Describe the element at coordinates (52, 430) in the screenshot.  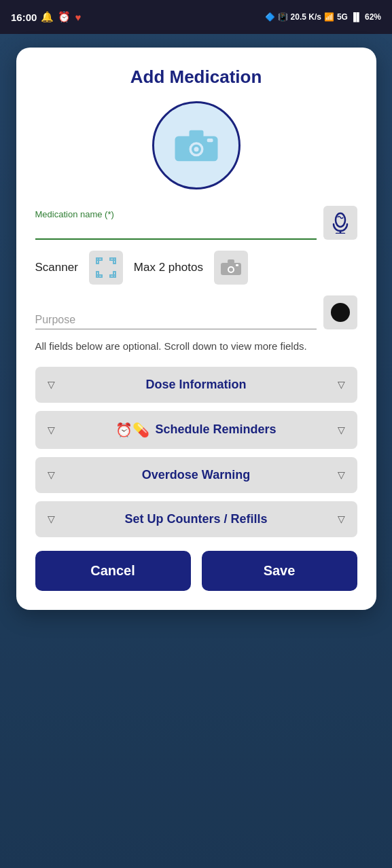
I see `chevron-left-icon-2: ▽` at that location.